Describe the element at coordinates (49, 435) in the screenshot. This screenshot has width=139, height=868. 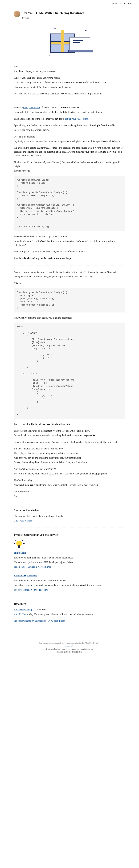
I see `p21-a: For each call, you can see information i…` at that location.